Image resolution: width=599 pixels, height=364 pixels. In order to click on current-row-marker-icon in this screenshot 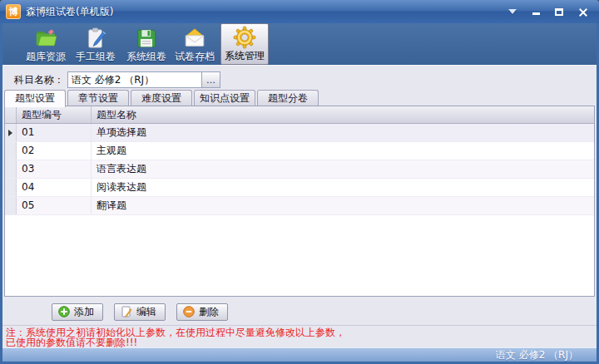, I will do `click(11, 133)`.